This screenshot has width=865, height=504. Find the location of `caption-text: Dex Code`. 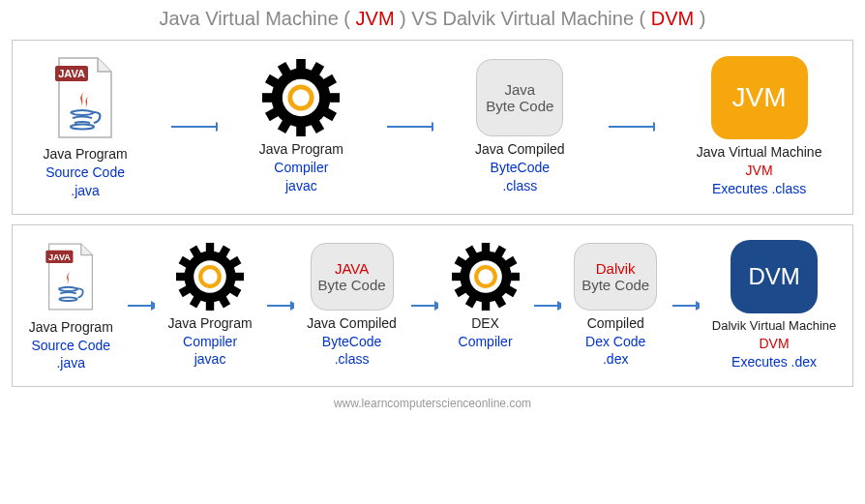

caption-text: Dex Code is located at coordinates (615, 342).